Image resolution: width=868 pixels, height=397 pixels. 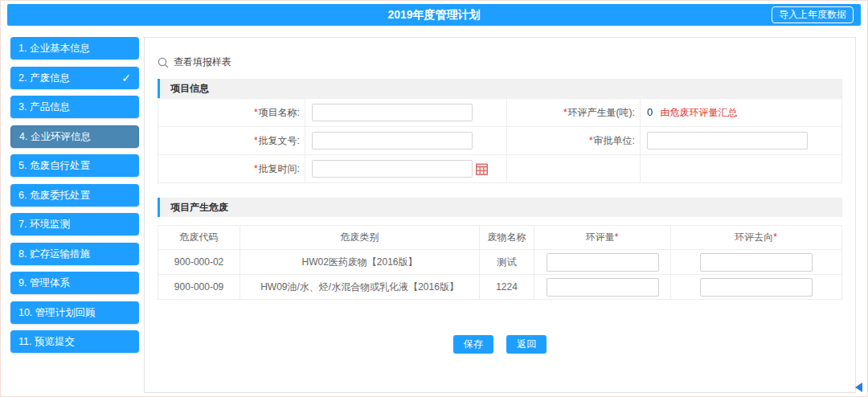 What do you see at coordinates (75, 342) in the screenshot?
I see `sidebar-item-preview-submit: 11. 预览提交` at bounding box center [75, 342].